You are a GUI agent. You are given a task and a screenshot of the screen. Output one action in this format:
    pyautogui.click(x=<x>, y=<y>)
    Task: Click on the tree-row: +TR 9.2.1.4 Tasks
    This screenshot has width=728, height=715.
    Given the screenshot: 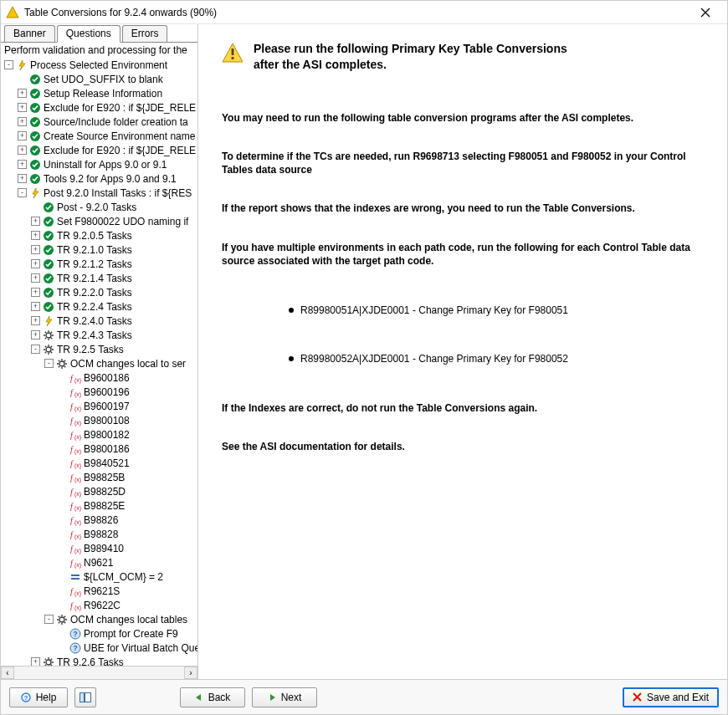 What is the action you would take?
    pyautogui.click(x=99, y=278)
    